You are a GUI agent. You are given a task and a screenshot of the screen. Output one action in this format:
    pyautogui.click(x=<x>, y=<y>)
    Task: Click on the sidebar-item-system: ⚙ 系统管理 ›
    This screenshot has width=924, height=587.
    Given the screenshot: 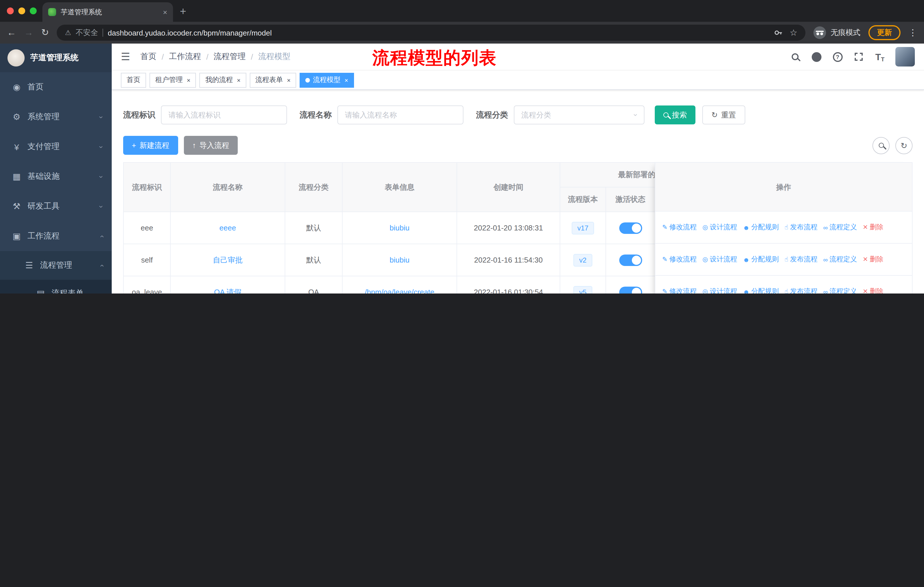 What is the action you would take?
    pyautogui.click(x=56, y=117)
    